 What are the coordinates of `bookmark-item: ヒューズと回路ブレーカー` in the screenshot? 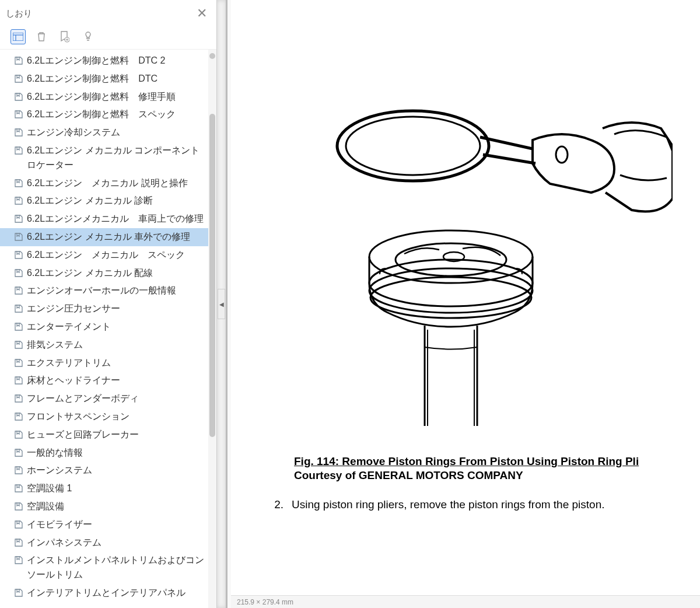 It's located at (104, 435).